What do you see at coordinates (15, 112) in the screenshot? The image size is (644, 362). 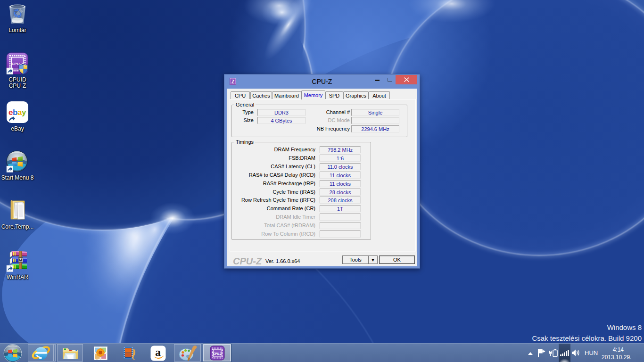 I see `svg-text: b` at bounding box center [15, 112].